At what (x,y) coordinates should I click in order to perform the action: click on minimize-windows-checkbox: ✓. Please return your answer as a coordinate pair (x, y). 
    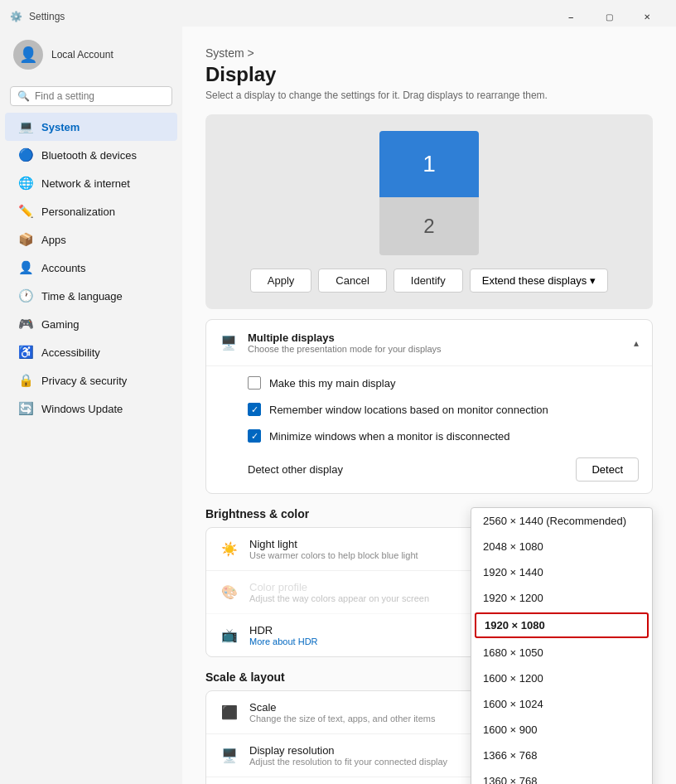
    Looking at the image, I should click on (254, 436).